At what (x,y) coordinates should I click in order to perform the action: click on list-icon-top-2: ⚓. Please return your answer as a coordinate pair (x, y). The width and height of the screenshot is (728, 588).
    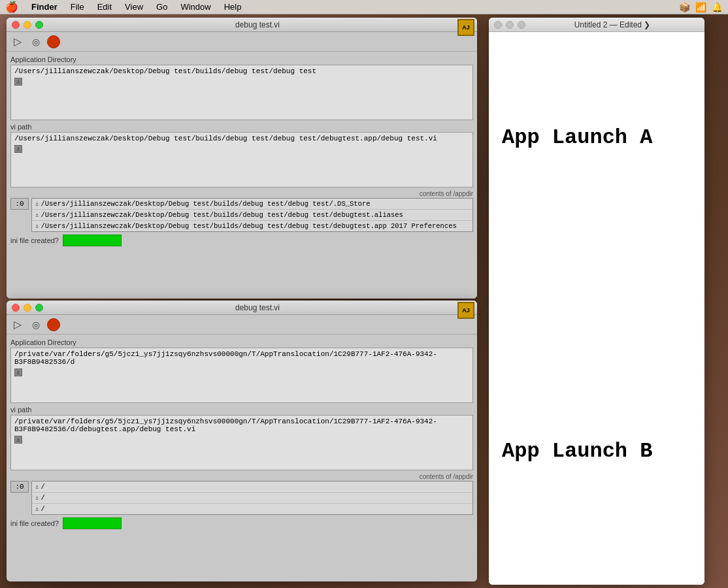
    Looking at the image, I should click on (37, 226).